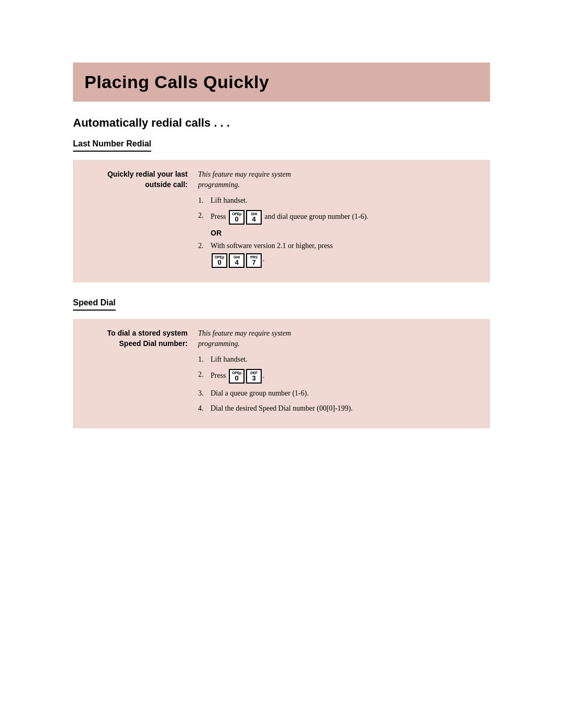  What do you see at coordinates (136, 179) in the screenshot?
I see `card-label-redial: Quickly redial your last outside call:` at bounding box center [136, 179].